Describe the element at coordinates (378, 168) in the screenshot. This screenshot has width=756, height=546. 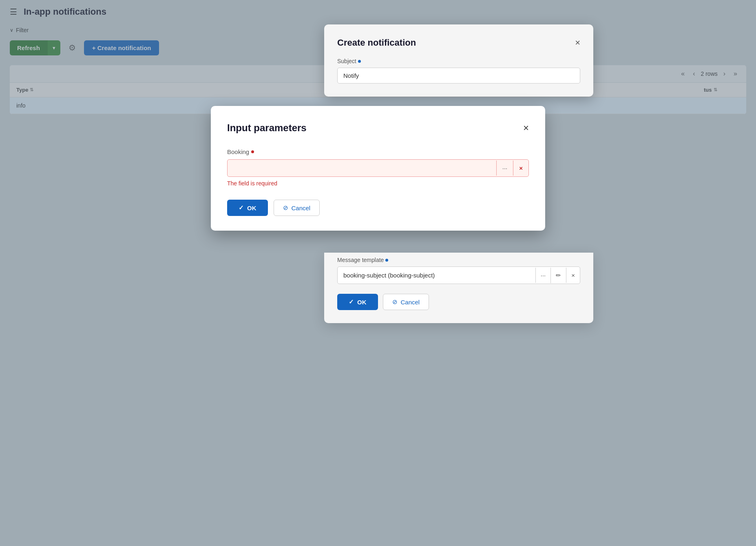
I see `input-parameters-modal: Input parameters × Booking ··· × The fie…` at that location.